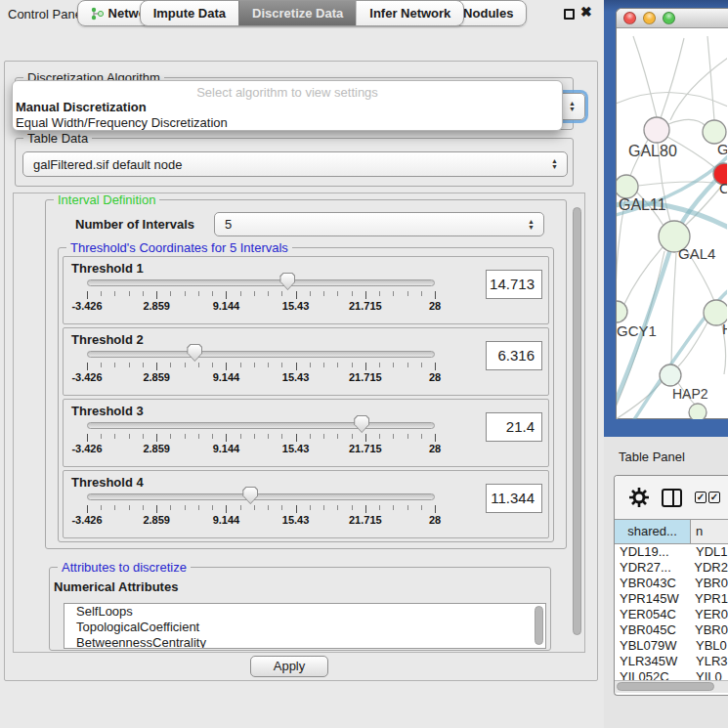 The width and height of the screenshot is (728, 728). I want to click on apply-button: Apply, so click(289, 666).